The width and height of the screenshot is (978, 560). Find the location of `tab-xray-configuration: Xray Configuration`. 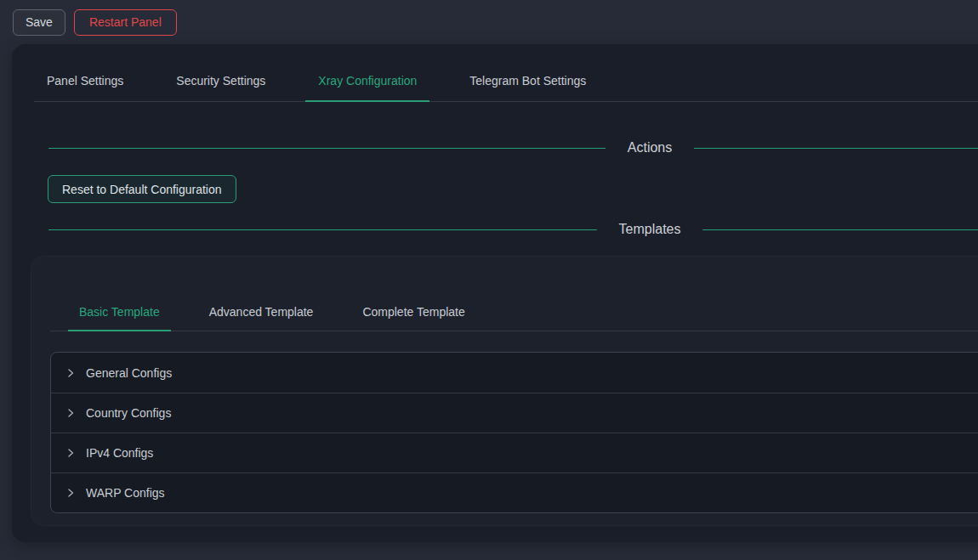

tab-xray-configuration: Xray Configuration is located at coordinates (367, 86).